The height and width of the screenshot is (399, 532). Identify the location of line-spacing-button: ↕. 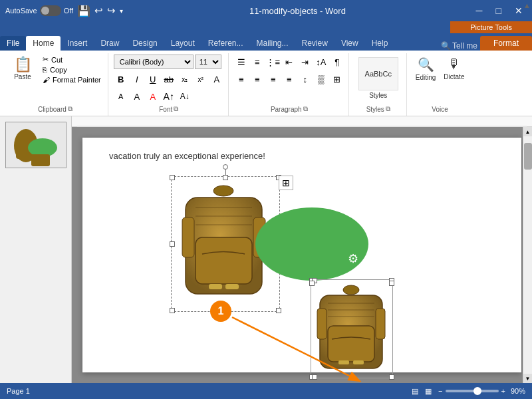
(305, 79).